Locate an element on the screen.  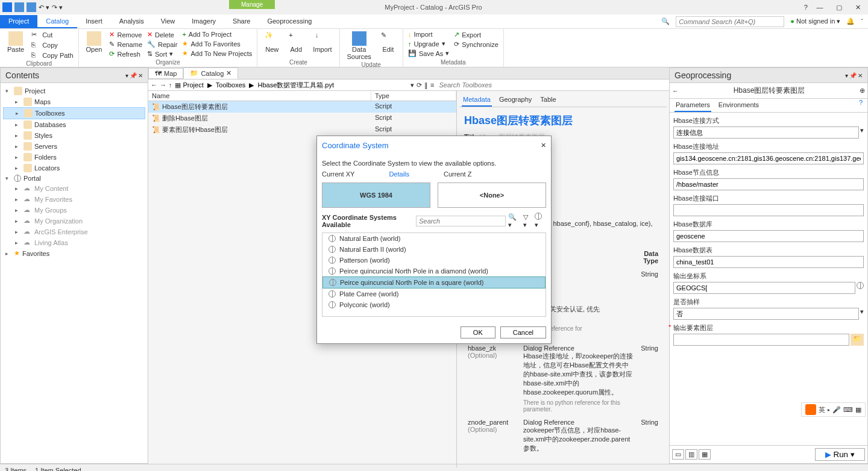
delete-button: ✕Delete is located at coordinates (162, 35).